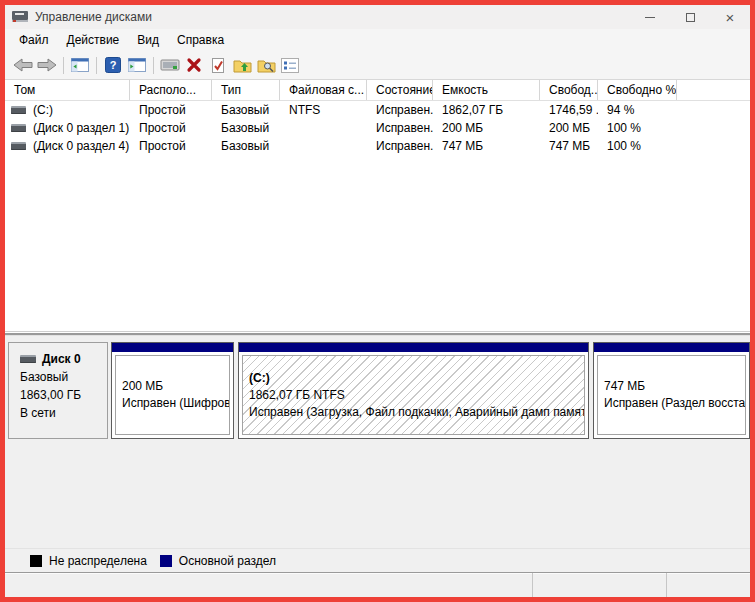  I want to click on column-header-capacity: Емкость, so click(486, 90).